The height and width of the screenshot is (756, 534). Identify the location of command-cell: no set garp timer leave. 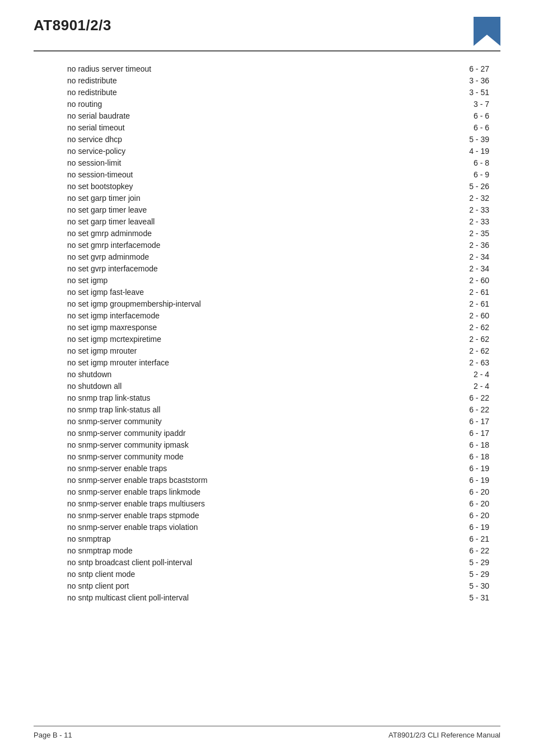
(219, 209).